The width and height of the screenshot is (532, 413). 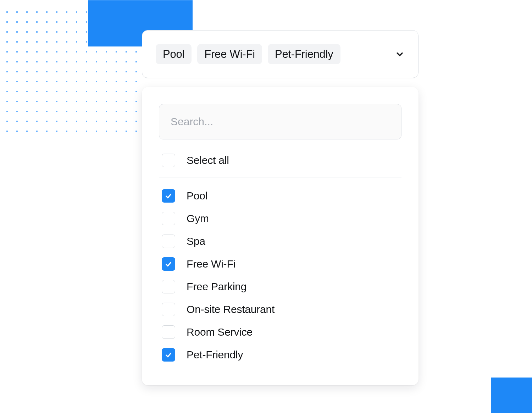 What do you see at coordinates (168, 241) in the screenshot?
I see `option-spa-checkbox` at bounding box center [168, 241].